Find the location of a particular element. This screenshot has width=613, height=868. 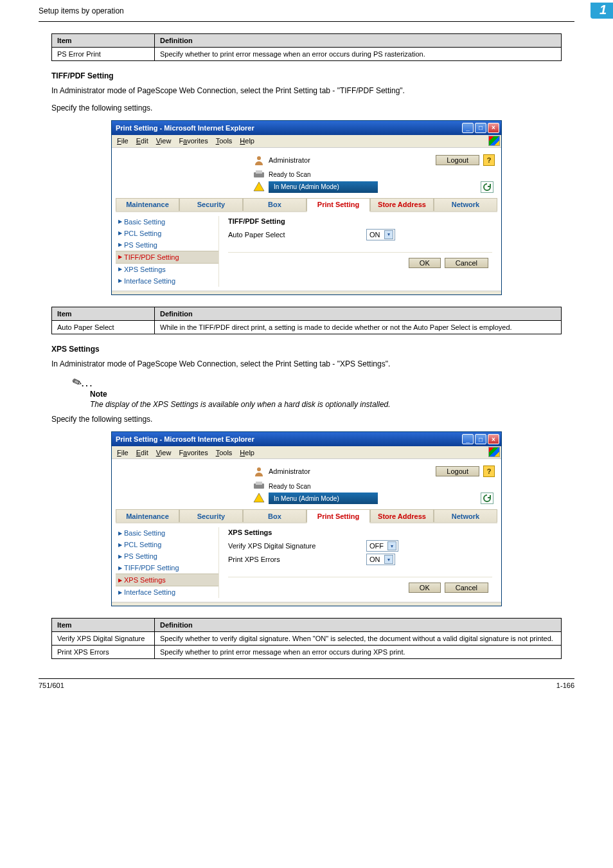

sidebar: ▶Basic Setting ▶PCL Setting ▶PS Setting … is located at coordinates (167, 563).